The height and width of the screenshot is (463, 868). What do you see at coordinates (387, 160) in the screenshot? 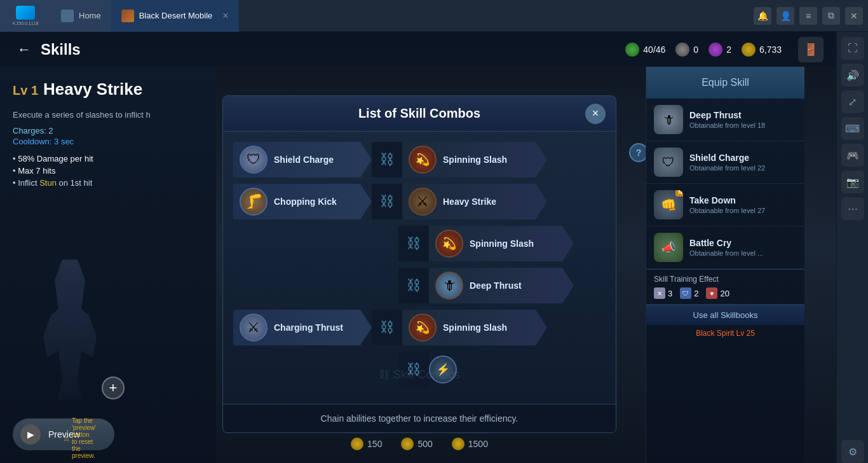
I see `combo-link-0: ⛓` at bounding box center [387, 160].